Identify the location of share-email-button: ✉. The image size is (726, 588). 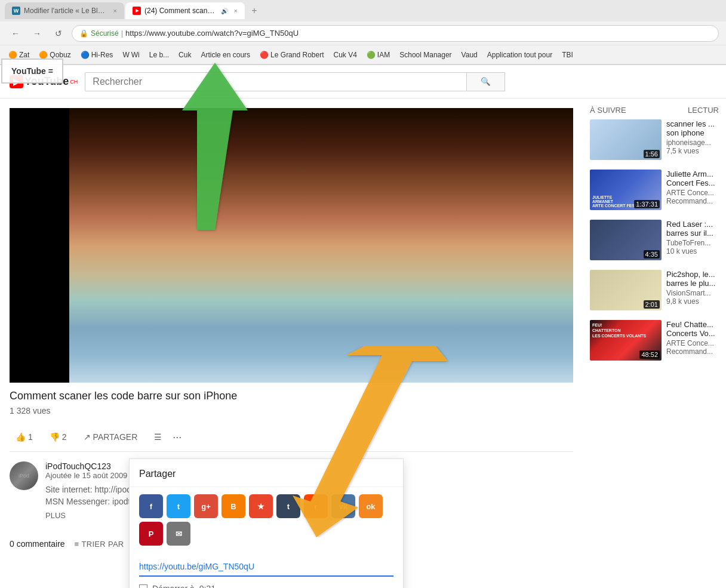
(179, 534).